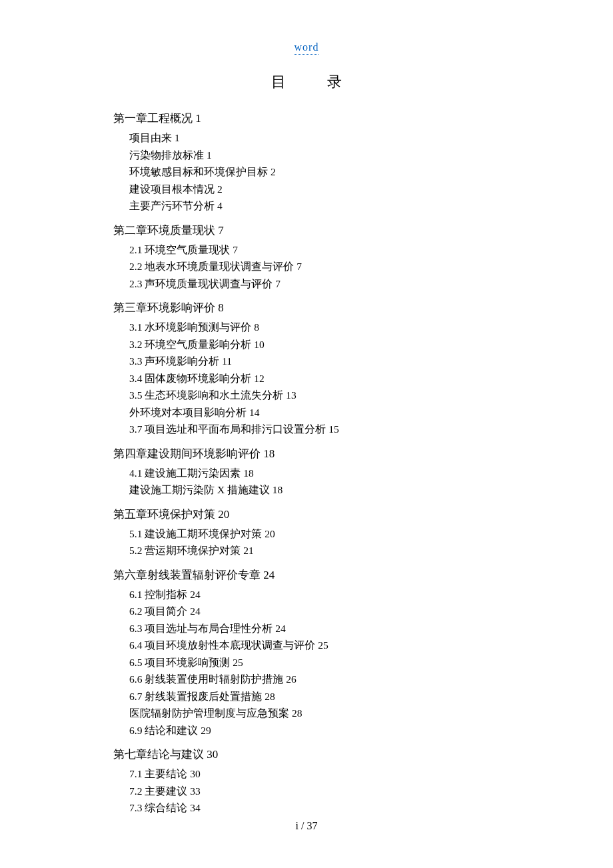 This screenshot has height=868, width=613. What do you see at coordinates (314, 713) in the screenshot?
I see `toc-item: 医院辐射防护管理制度与应急预案 28` at bounding box center [314, 713].